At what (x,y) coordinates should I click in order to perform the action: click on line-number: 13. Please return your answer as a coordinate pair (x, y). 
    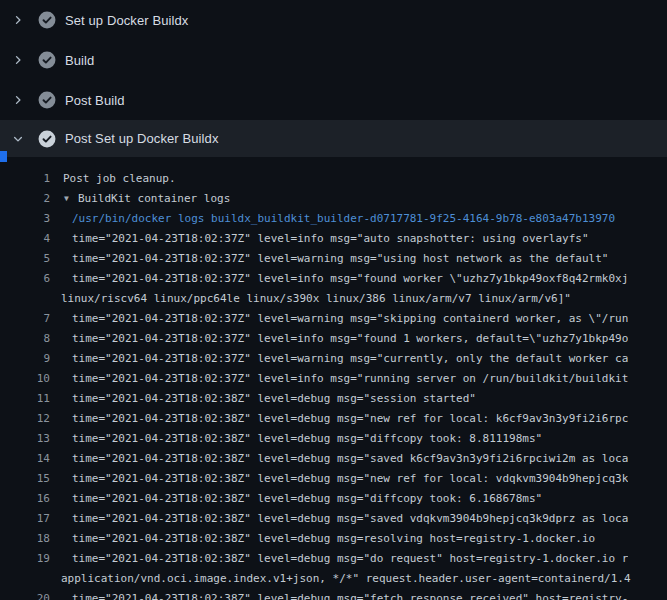
    Looking at the image, I should click on (25, 439).